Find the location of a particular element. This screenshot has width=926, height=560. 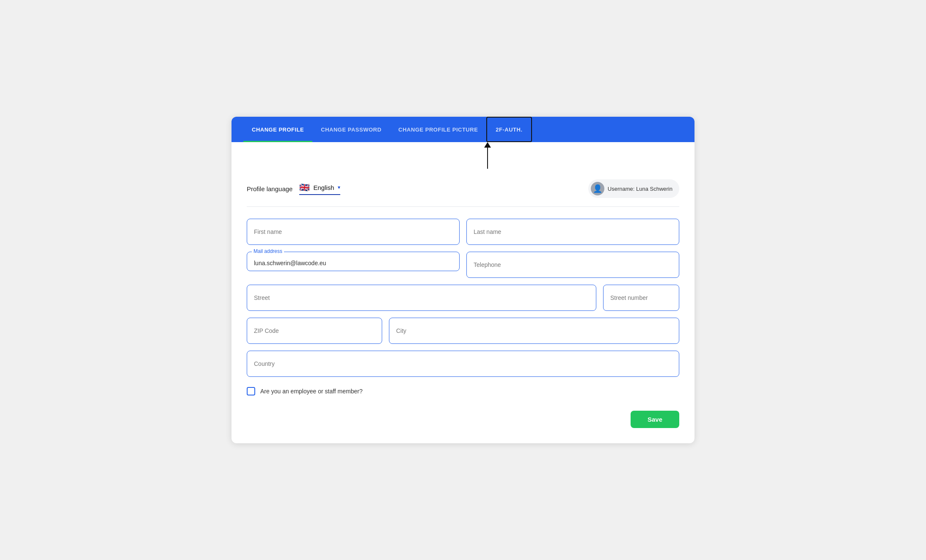

username-badge: 👤 Username: Luna Schwerin is located at coordinates (634, 189).